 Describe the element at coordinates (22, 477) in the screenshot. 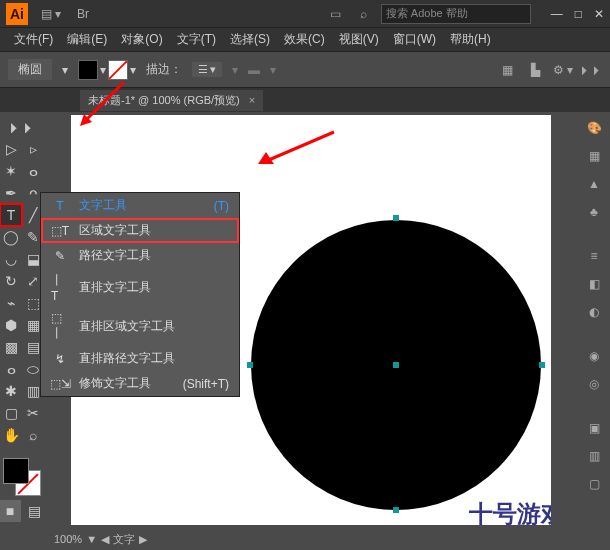

I see `fill-stroke-control` at that location.